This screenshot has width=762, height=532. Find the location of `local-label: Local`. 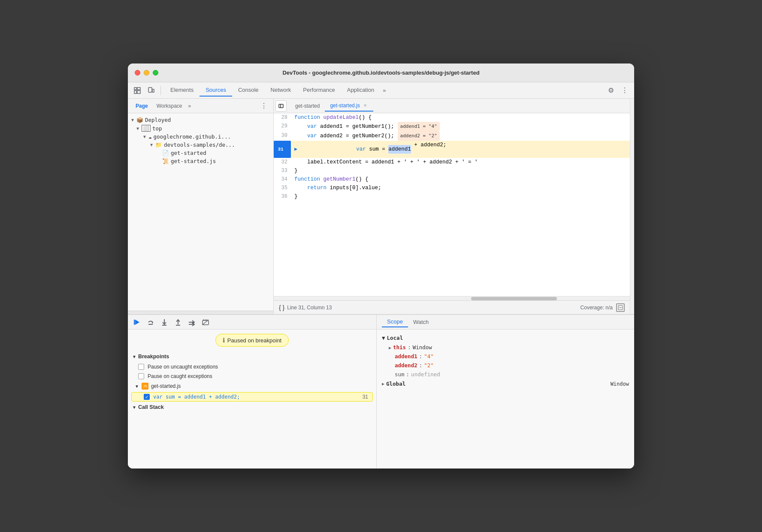

local-label: Local is located at coordinates (395, 338).